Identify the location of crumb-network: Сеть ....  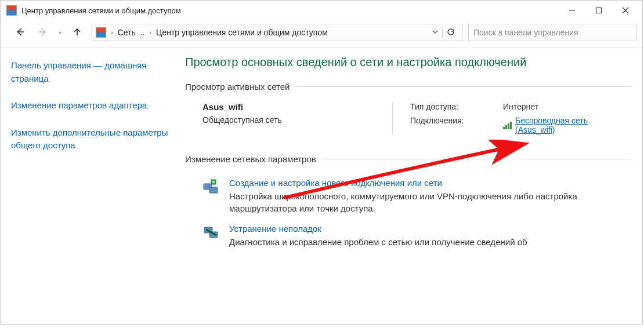
(131, 32).